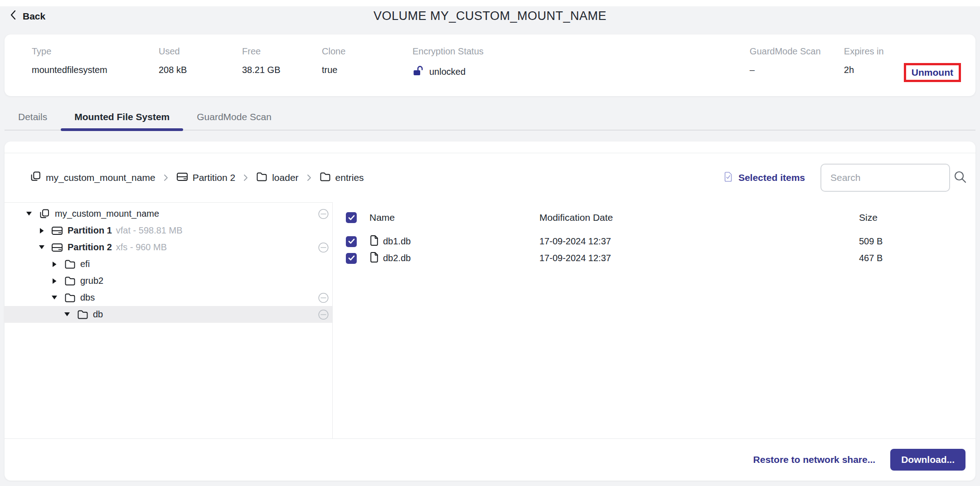  I want to click on tree-item-grub2: grub2, so click(169, 281).